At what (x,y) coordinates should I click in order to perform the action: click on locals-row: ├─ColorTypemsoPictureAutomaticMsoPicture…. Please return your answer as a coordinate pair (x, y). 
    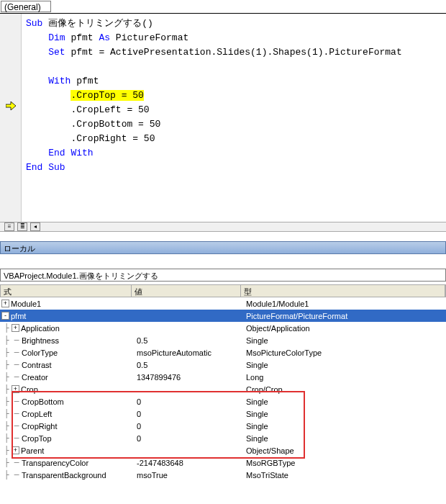
    Looking at the image, I should click on (223, 353).